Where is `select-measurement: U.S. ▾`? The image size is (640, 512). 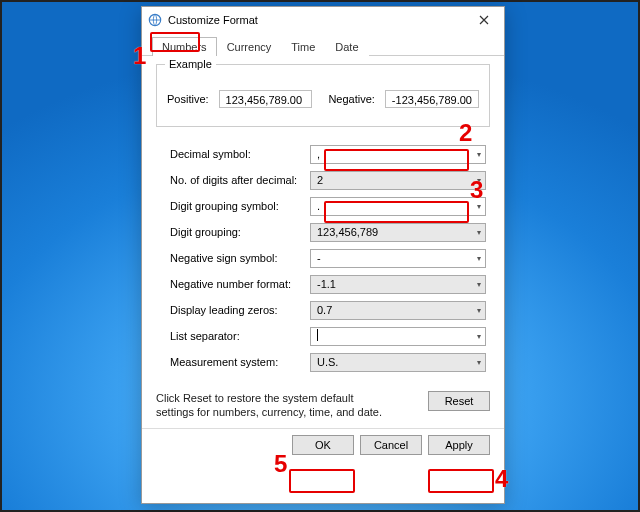
select-measurement: U.S. ▾ is located at coordinates (398, 362).